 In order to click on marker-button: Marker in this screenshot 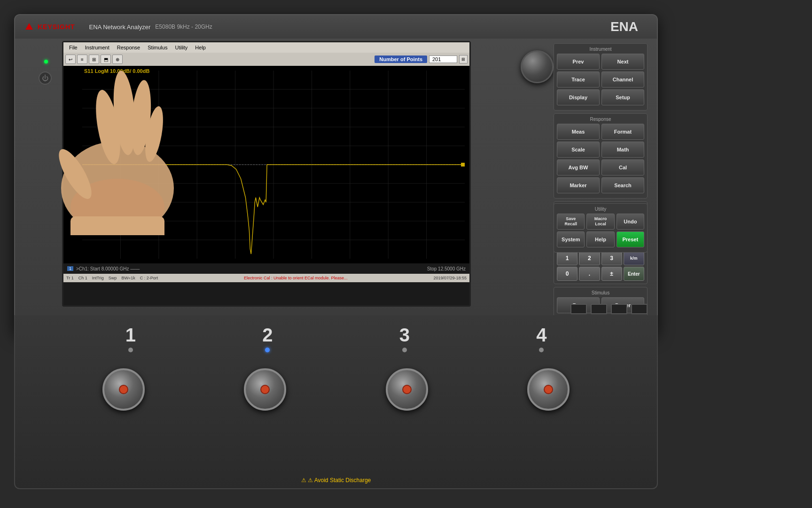, I will do `click(578, 185)`.